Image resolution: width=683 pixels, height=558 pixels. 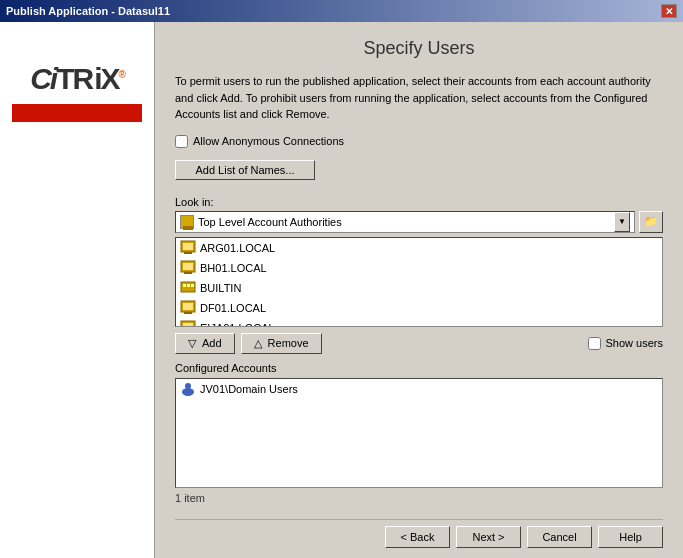 I want to click on look-in-label: Look in:, so click(x=419, y=202).